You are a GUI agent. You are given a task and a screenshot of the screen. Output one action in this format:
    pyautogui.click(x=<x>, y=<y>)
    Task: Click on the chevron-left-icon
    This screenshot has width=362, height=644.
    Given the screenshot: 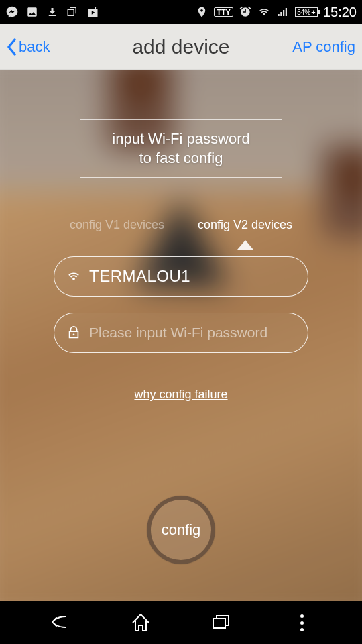 What is the action you would take?
    pyautogui.click(x=11, y=47)
    